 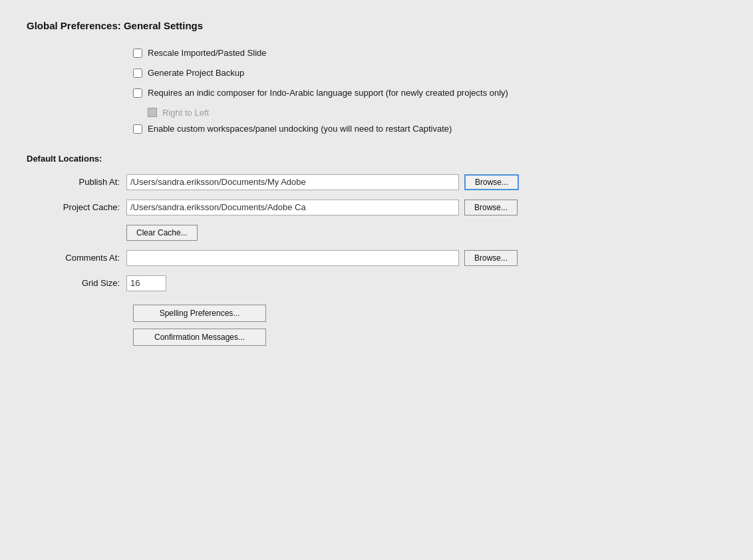 What do you see at coordinates (73, 208) in the screenshot?
I see `project-cache-label: Project Cache:` at bounding box center [73, 208].